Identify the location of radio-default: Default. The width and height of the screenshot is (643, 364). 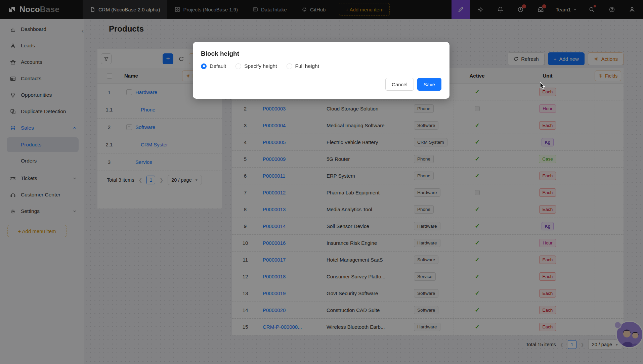
(214, 66).